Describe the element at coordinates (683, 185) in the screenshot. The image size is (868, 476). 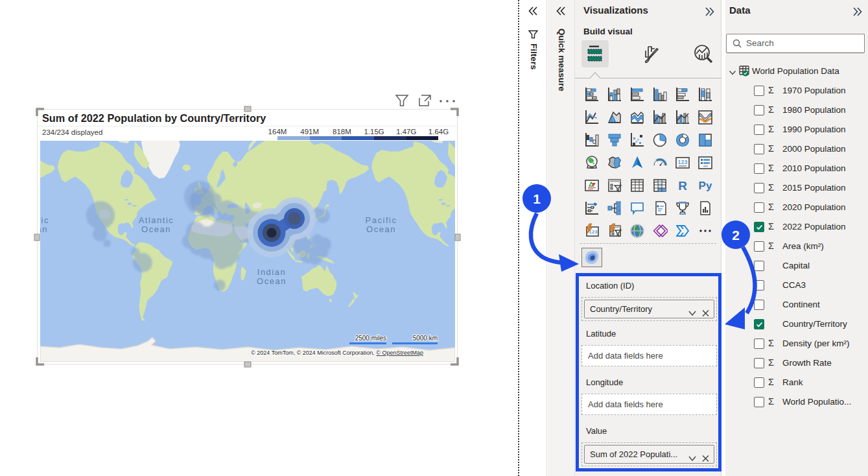
I see `svg-text: R` at that location.